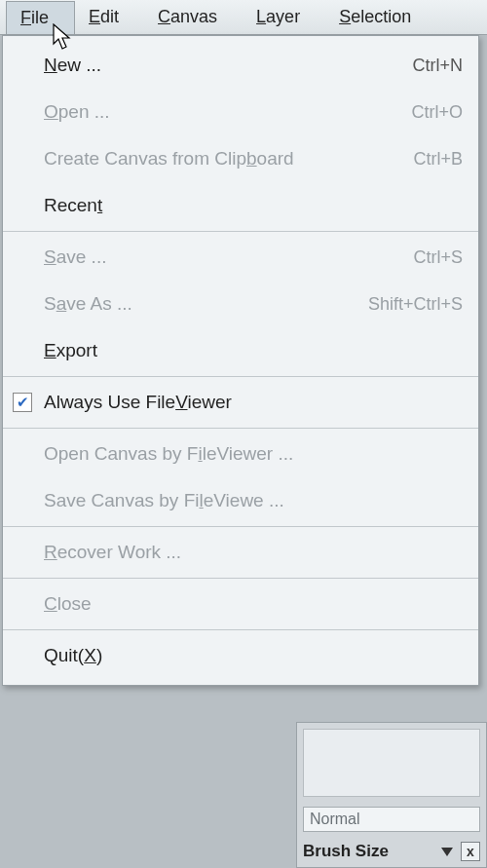  What do you see at coordinates (241, 304) in the screenshot?
I see `menuitem-save-as: Save As ... Shift+Ctrl+S` at bounding box center [241, 304].